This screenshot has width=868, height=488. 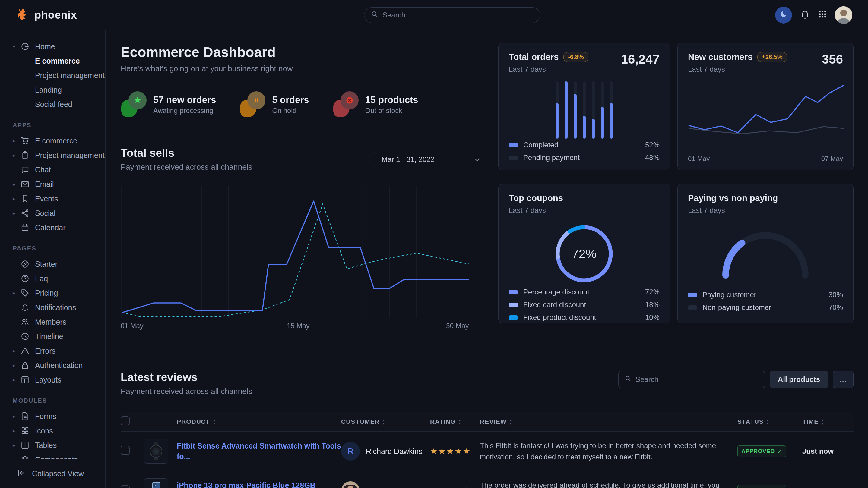 I want to click on column-header-rating: RATING▴▾, so click(x=455, y=422).